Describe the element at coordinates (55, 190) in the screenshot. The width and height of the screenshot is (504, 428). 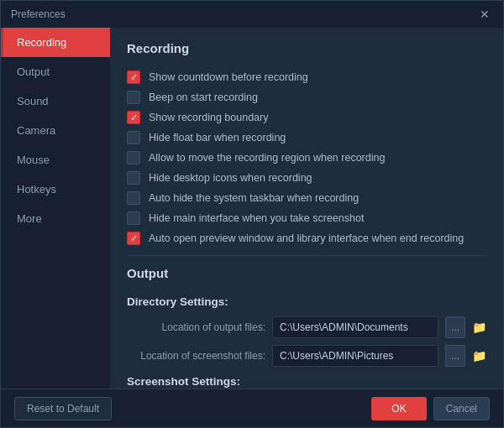
I see `sidebar-item-hotkeys: Hotkeys` at that location.